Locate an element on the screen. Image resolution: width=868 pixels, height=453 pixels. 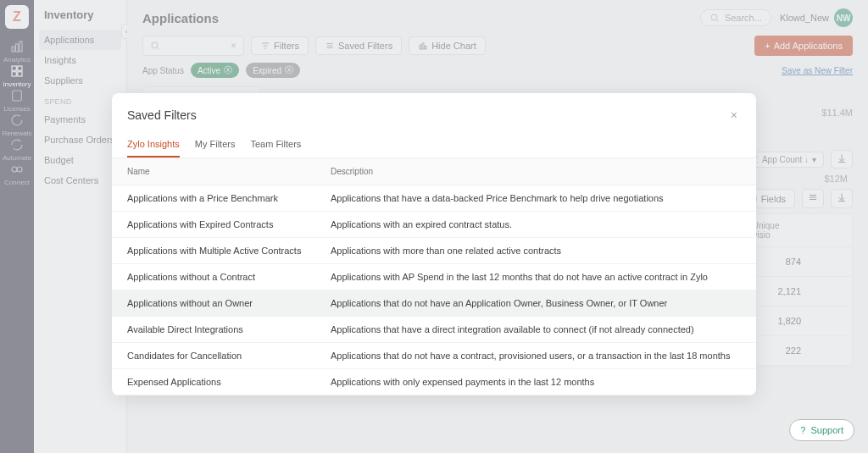
saved-filter-row: Applications with a Price BenchmarkAppli… is located at coordinates (434, 198).